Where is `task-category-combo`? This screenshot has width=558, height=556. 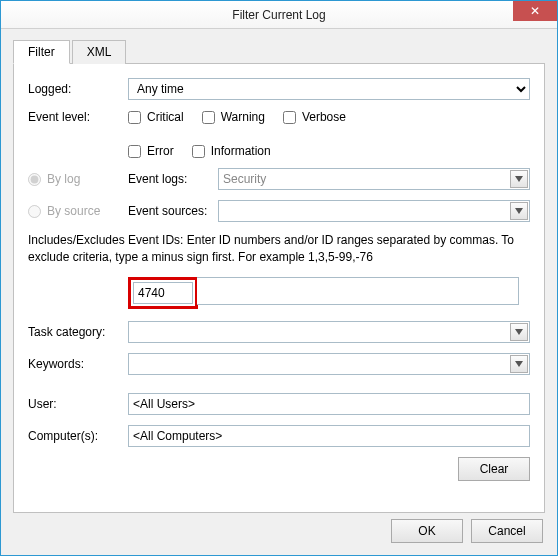
task-category-combo is located at coordinates (329, 332).